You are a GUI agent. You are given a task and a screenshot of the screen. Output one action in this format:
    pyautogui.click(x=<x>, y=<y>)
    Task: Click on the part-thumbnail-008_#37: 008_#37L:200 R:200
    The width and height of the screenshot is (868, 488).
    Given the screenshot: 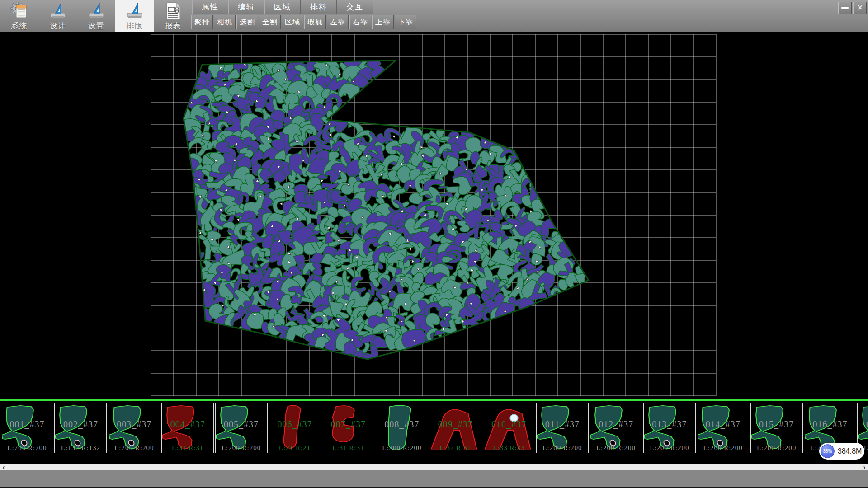 What is the action you would take?
    pyautogui.click(x=402, y=428)
    